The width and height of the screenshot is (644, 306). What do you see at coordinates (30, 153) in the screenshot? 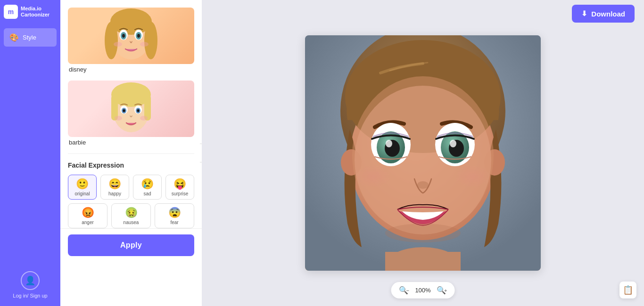
I see `sidebar: m Media.io Cartoonizer 🎨 Style 👤 Log in/…` at bounding box center [30, 153].